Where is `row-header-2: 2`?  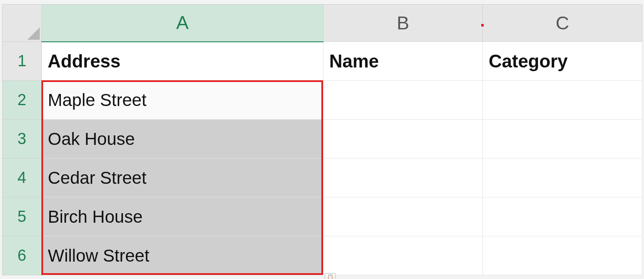
row-header-2: 2 is located at coordinates (22, 100).